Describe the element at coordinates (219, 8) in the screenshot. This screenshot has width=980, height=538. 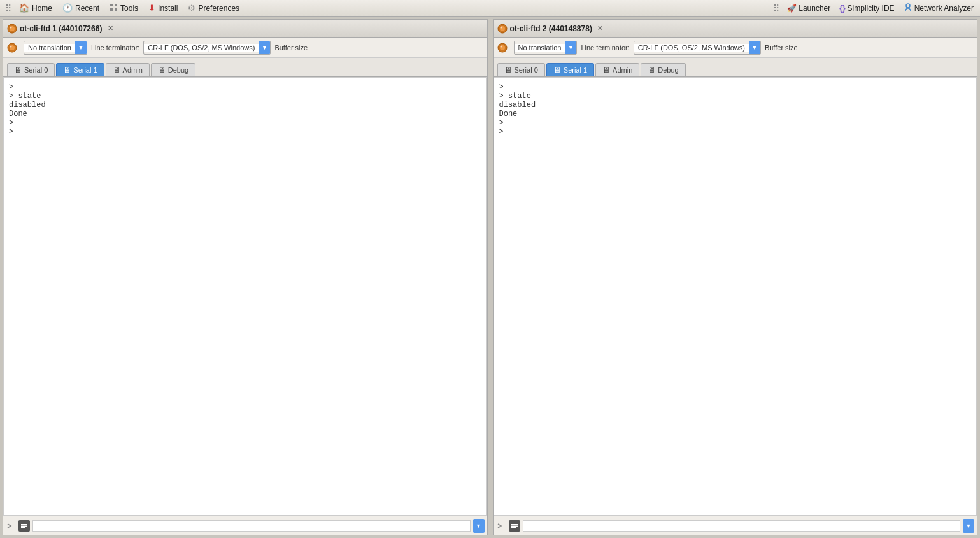
I see `menu-preferences-label: Preferences` at that location.